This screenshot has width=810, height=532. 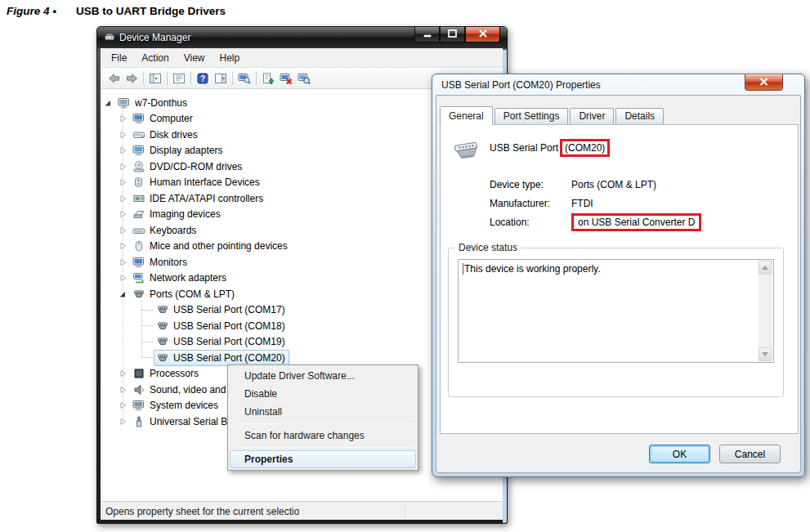 I want to click on close-icon, so click(x=483, y=34).